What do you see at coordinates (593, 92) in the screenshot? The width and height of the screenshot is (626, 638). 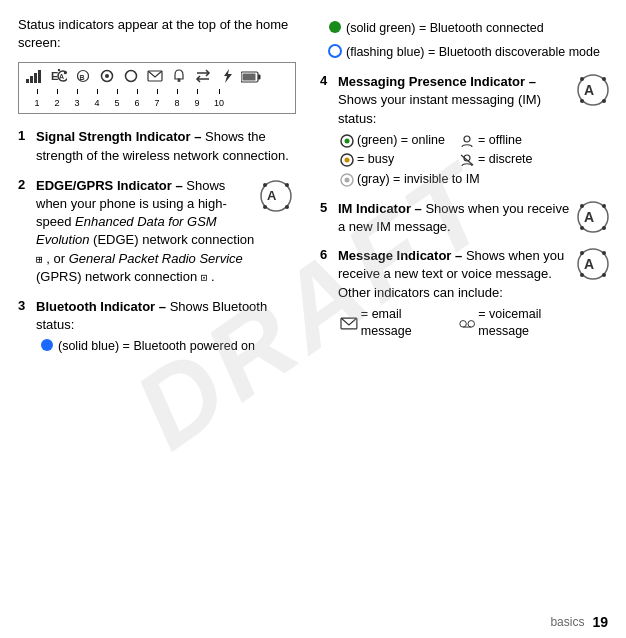 I see `section-icon-4: A` at bounding box center [593, 92].